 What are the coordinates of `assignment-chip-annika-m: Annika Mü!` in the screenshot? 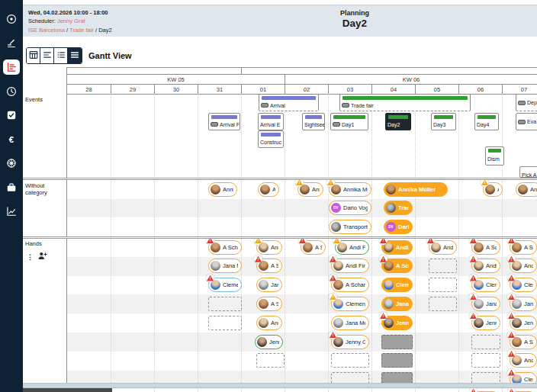 It's located at (350, 189).